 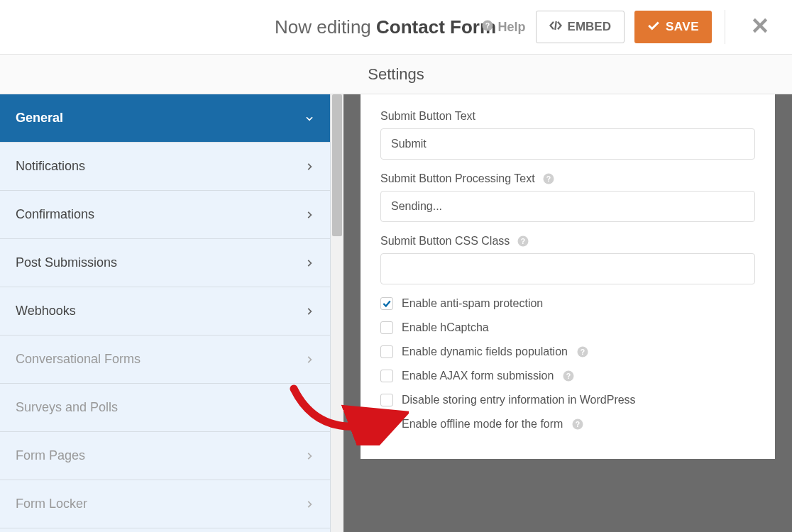 I want to click on embed-button: EMBED, so click(x=581, y=27).